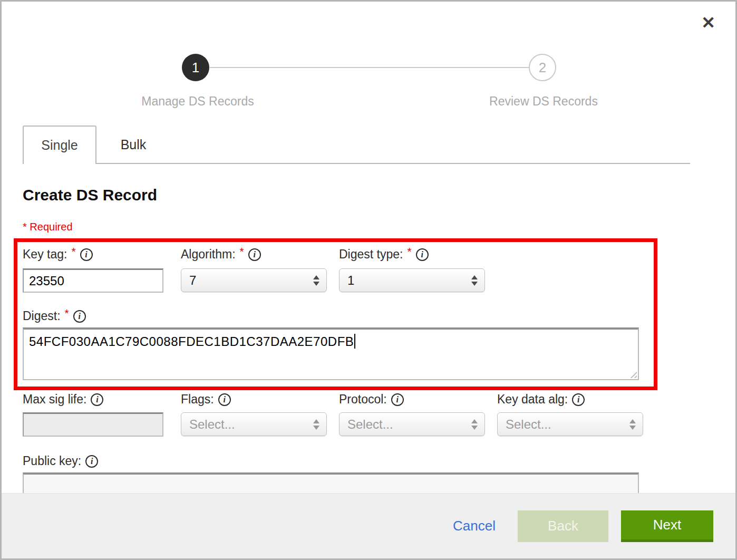 The image size is (737, 560). I want to click on step-2-indicator: 2, so click(542, 67).